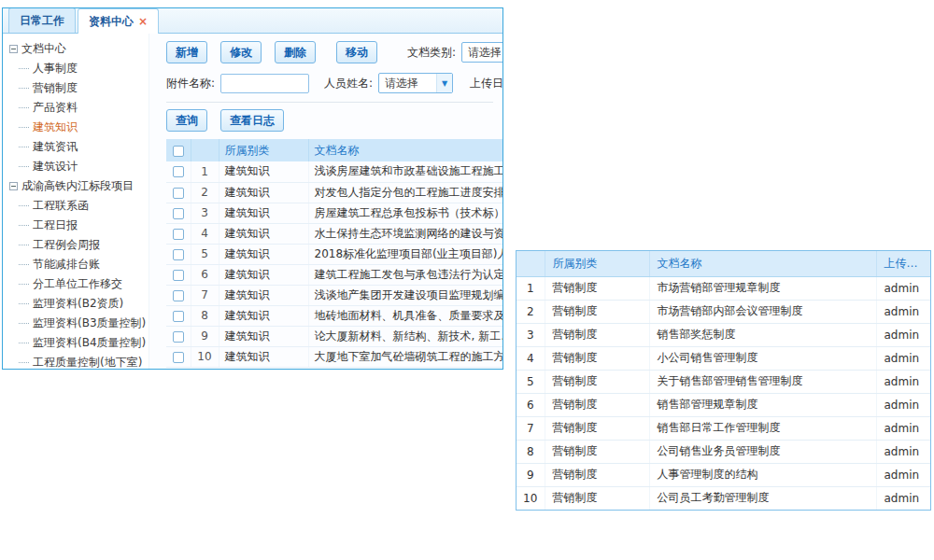  What do you see at coordinates (445, 83) in the screenshot?
I see `chevron-down-icon: ▼` at bounding box center [445, 83].